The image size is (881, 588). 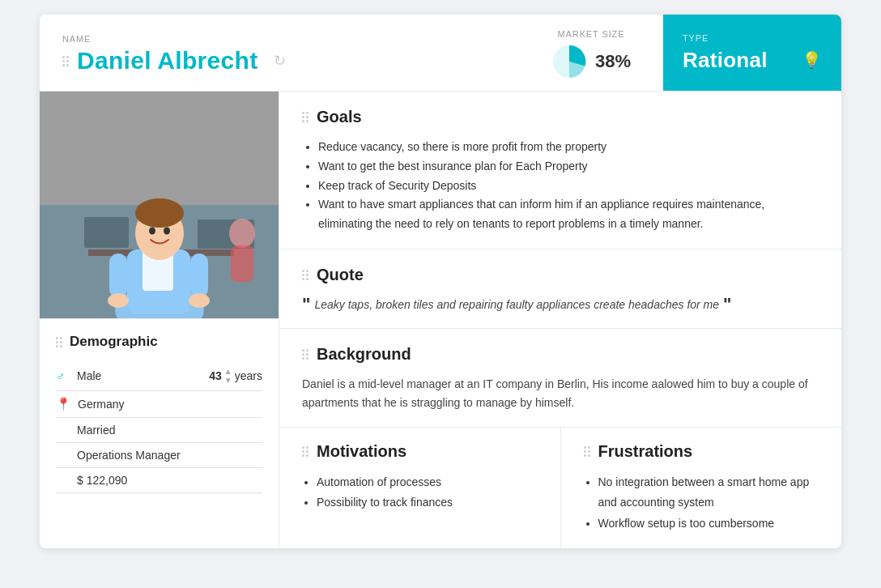 What do you see at coordinates (560, 117) in the screenshot?
I see `goals-header: Goals` at bounding box center [560, 117].